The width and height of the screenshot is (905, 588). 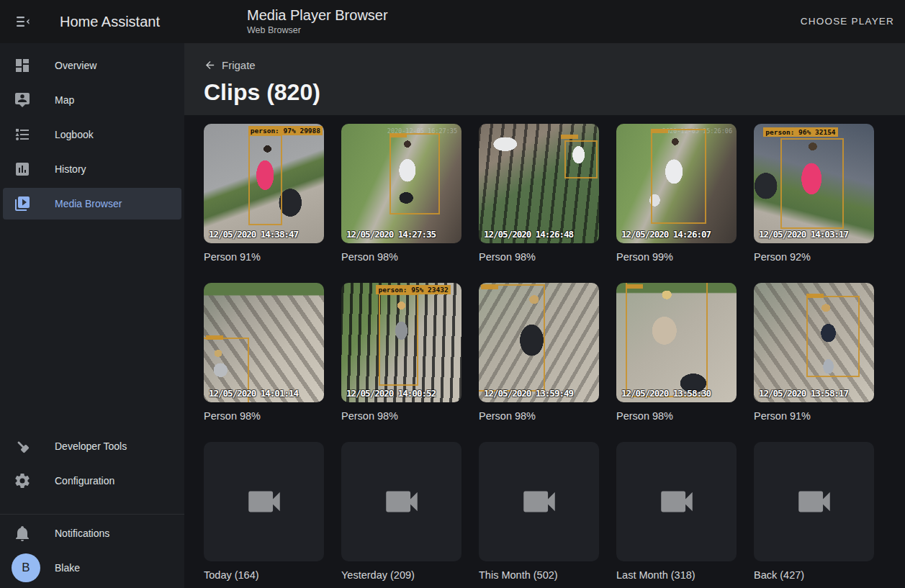 What do you see at coordinates (26, 568) in the screenshot?
I see `avatar: B` at bounding box center [26, 568].